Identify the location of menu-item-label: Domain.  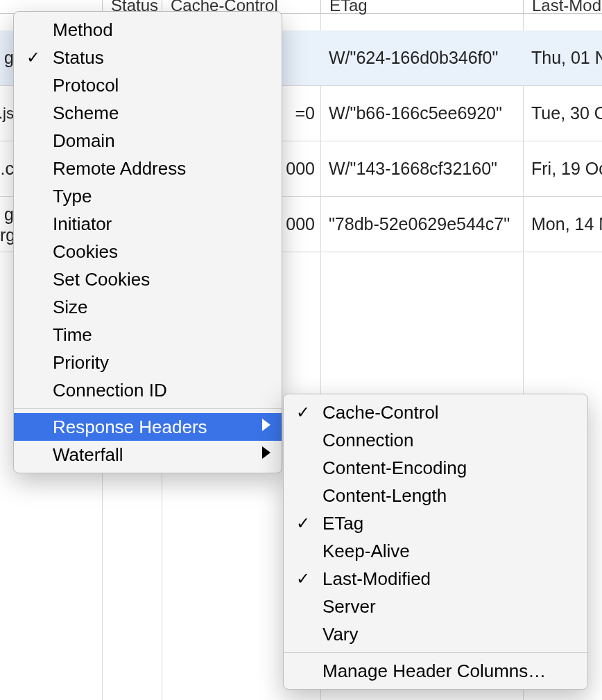
(84, 141).